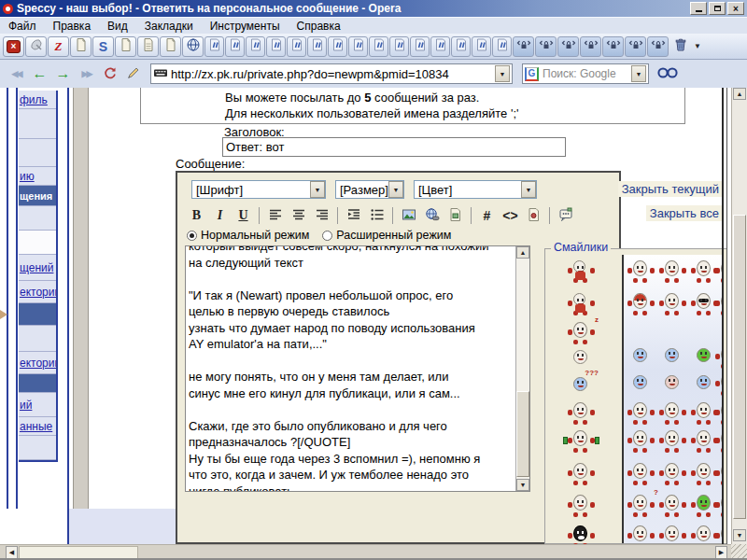  What do you see at coordinates (299, 216) in the screenshot?
I see `align-center-button` at bounding box center [299, 216].